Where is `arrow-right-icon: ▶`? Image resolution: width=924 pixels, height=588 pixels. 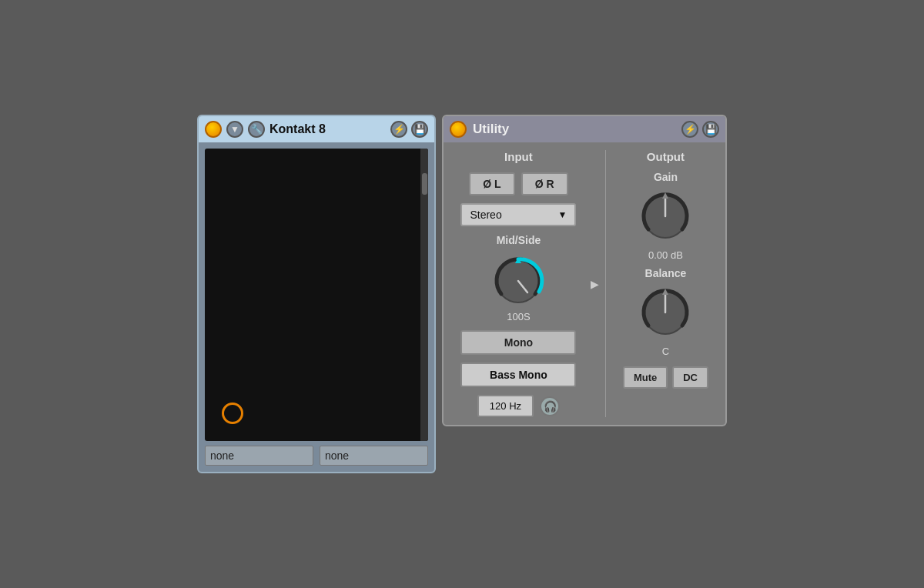
arrow-right-icon: ▶ is located at coordinates (594, 284).